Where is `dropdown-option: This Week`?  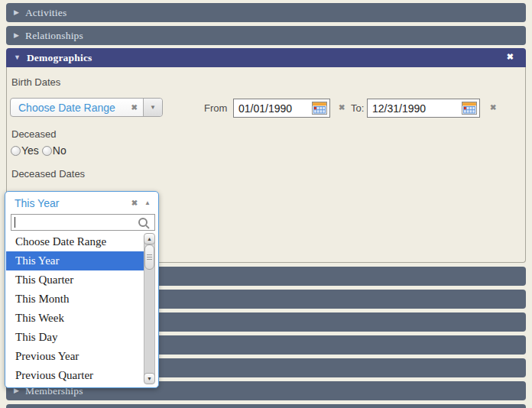
dropdown-option: This Week is located at coordinates (76, 318).